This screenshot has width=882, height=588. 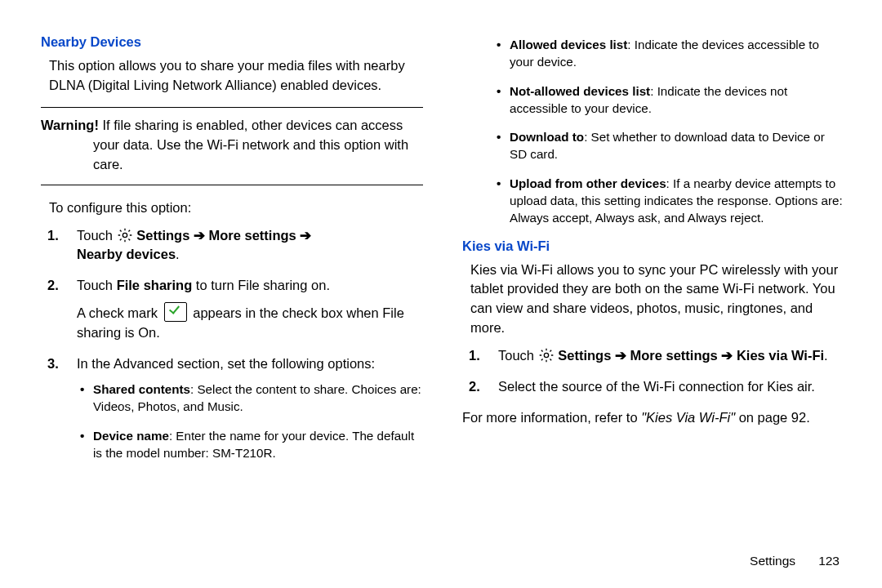 I want to click on option-device-name: Device name: Enter the name for your dev…, so click(x=252, y=444).